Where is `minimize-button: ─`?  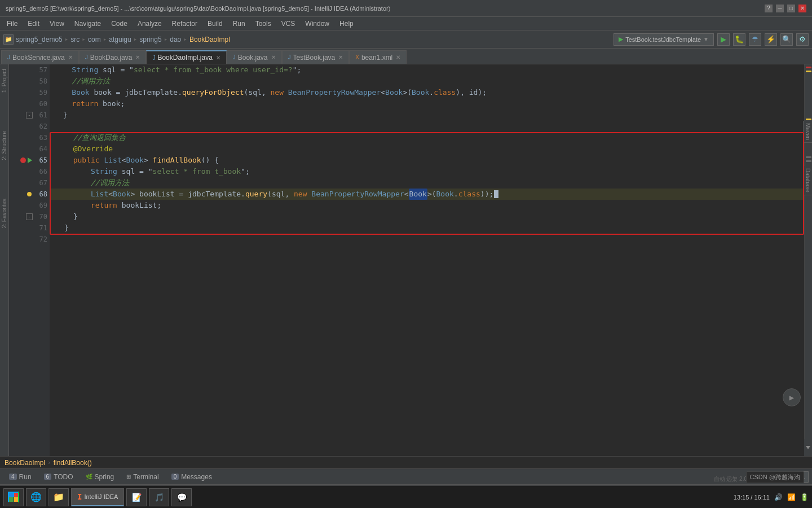
minimize-button: ─ is located at coordinates (780, 8).